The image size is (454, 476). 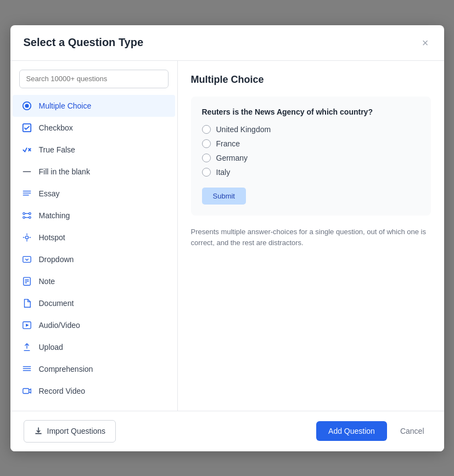 What do you see at coordinates (311, 156) in the screenshot?
I see `question-preview: Reuters is the News Agency of which coun…` at bounding box center [311, 156].